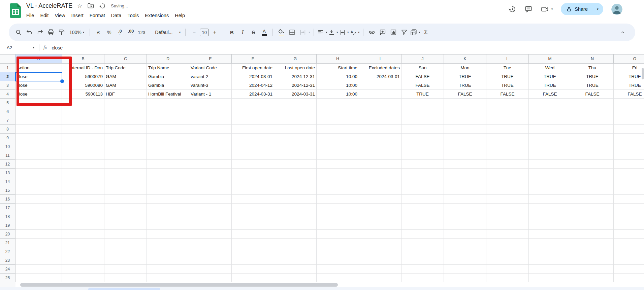  I want to click on cell-B20, so click(83, 234).